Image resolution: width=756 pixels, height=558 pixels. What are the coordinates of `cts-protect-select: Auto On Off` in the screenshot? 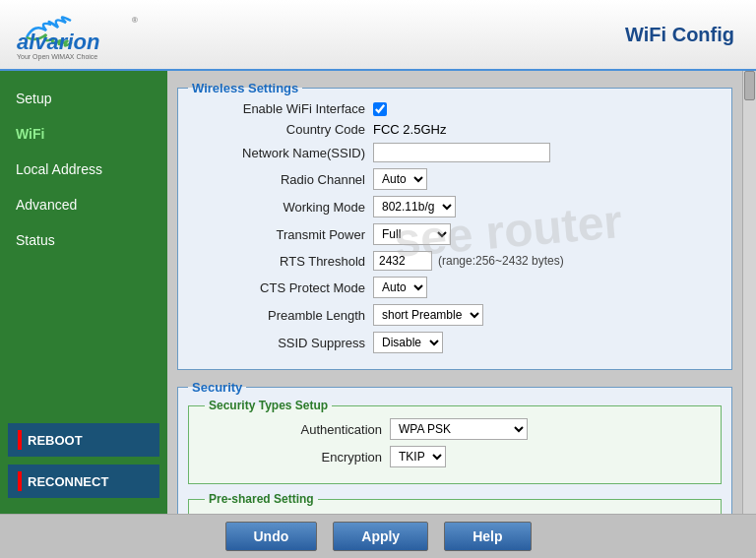 It's located at (400, 287).